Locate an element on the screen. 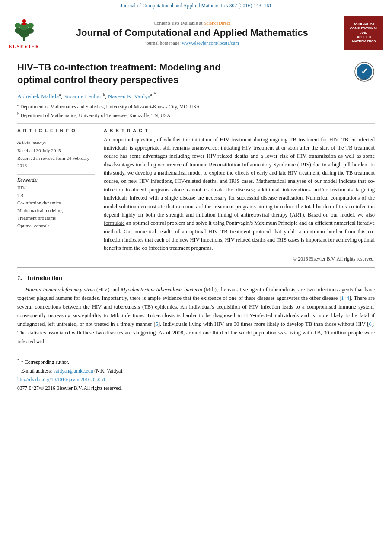 The height and width of the screenshot is (535, 392). footnote-section: * * Corresponding author. E-mail address… is located at coordinates (196, 373).